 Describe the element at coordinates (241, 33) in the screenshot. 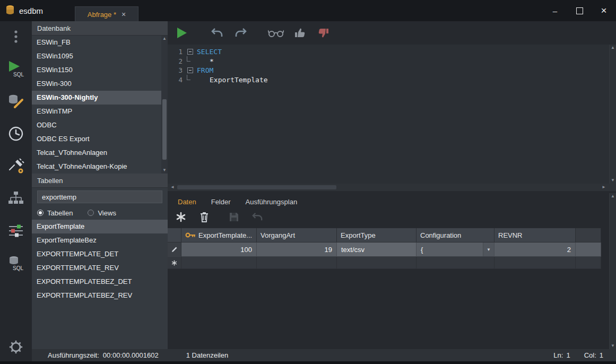

I see `redo-button` at that location.